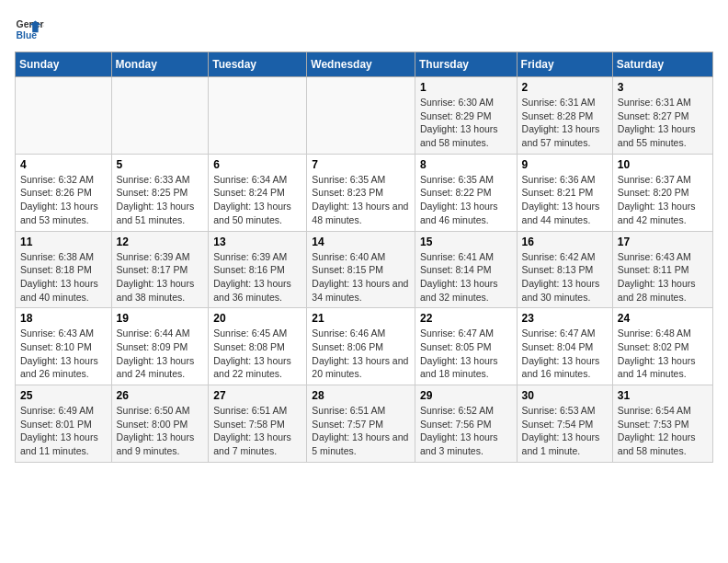 The image size is (728, 563). What do you see at coordinates (160, 242) in the screenshot?
I see `day-number: 12` at bounding box center [160, 242].